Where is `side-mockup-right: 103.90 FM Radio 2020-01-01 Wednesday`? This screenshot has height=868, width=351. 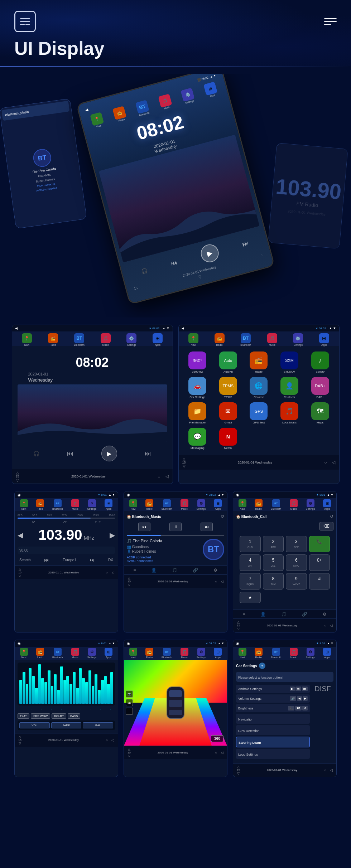
side-mockup-right: 103.90 FM Radio 2020-01-01 Wednesday is located at coordinates (308, 196).